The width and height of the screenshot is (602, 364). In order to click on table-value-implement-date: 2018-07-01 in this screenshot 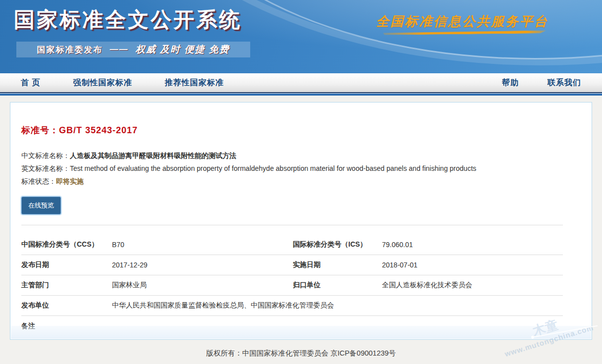, I will do `click(473, 265)`.